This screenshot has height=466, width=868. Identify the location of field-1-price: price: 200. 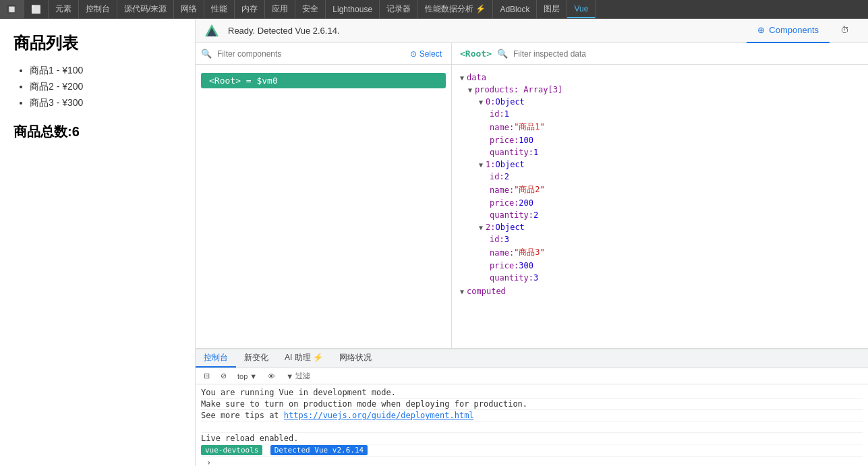
(660, 203).